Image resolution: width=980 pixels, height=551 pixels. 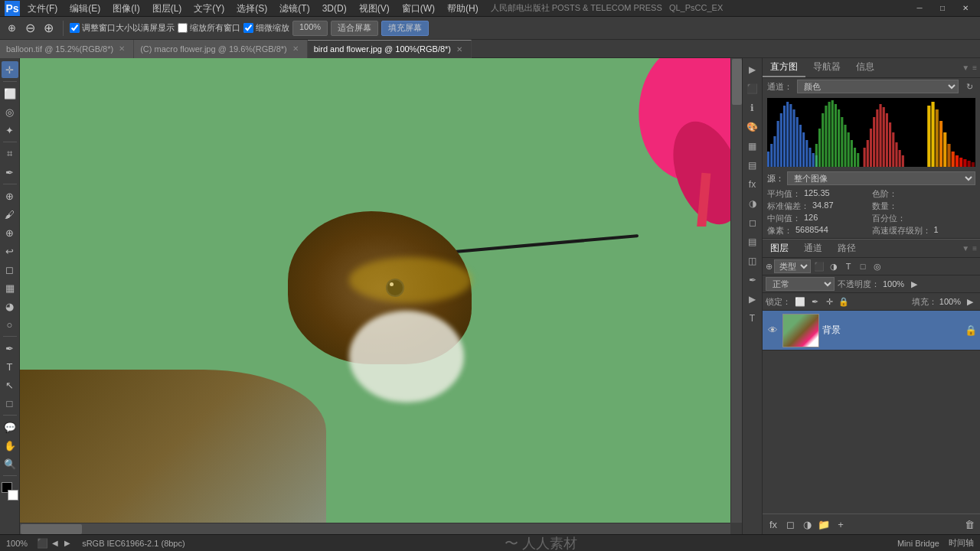 I want to click on zoom-tool: 🔍, so click(x=10, y=464).